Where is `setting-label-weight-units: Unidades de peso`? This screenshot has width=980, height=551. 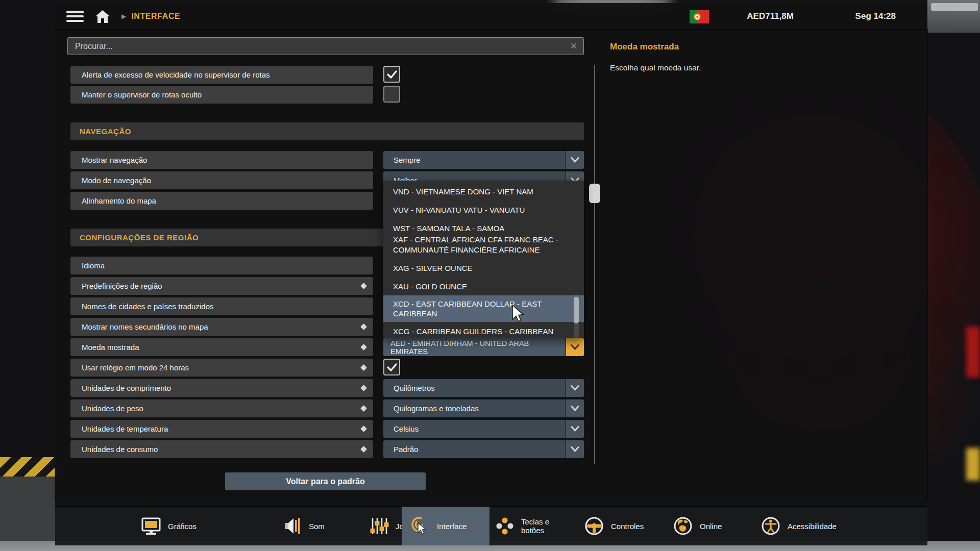
setting-label-weight-units: Unidades de peso is located at coordinates (222, 408).